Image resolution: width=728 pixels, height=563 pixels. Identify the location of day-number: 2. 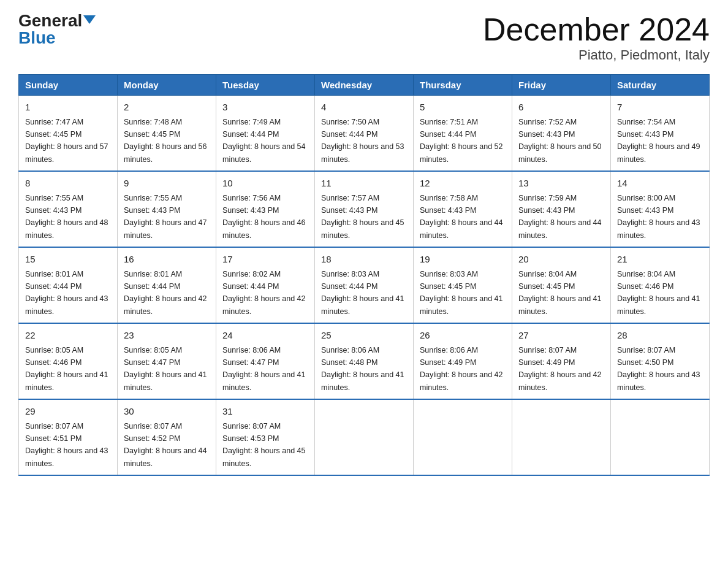
(167, 108).